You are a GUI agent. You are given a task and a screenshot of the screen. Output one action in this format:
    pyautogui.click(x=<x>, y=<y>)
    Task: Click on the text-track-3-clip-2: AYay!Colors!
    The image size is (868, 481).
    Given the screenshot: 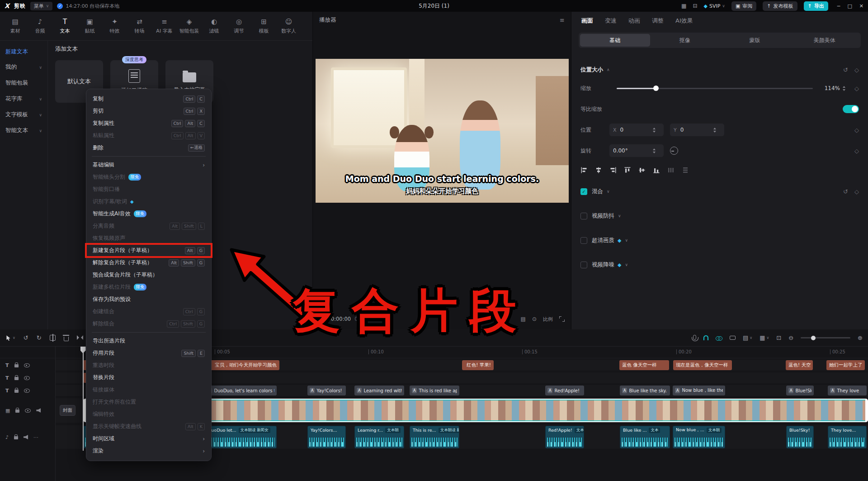 What is the action you would take?
    pyautogui.click(x=326, y=391)
    